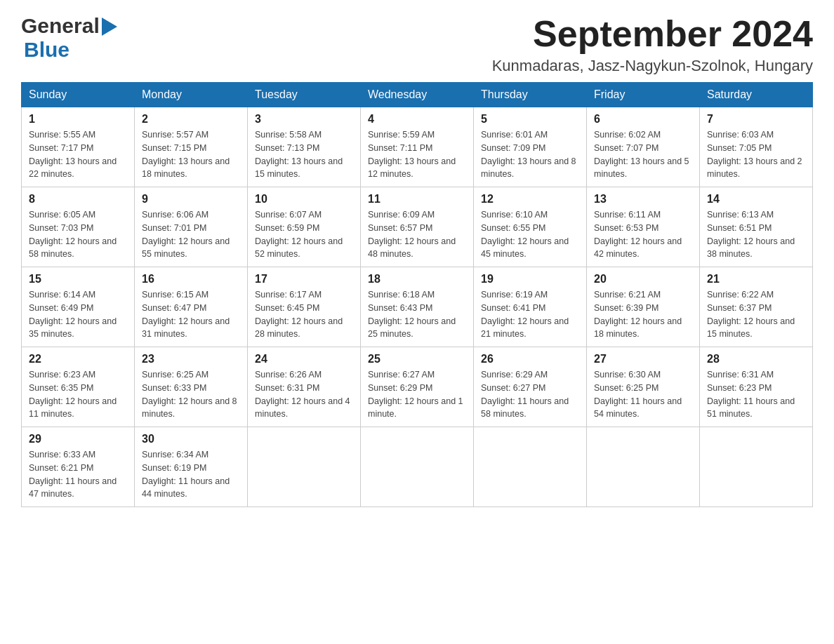 This screenshot has width=834, height=644. I want to click on day-number: 23, so click(191, 359).